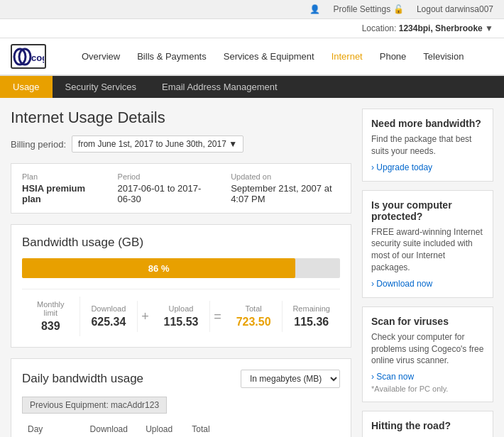  Describe the element at coordinates (101, 57) in the screenshot. I see `nav-overview: Overview` at that location.